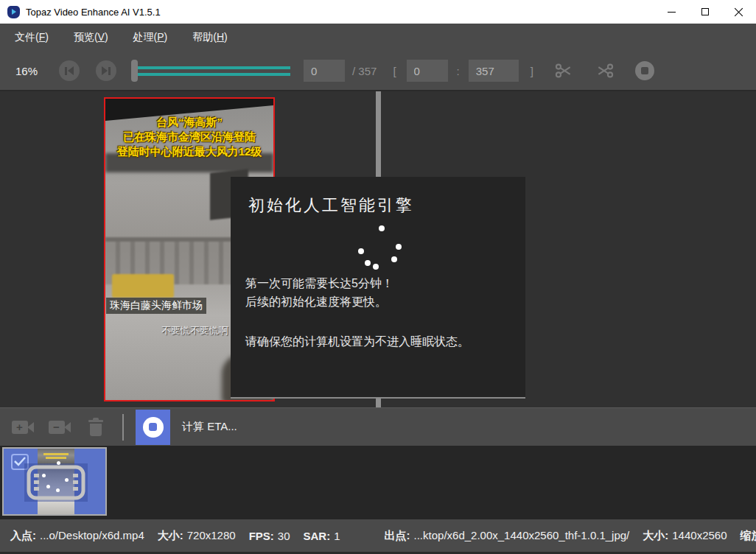 The width and height of the screenshot is (756, 554). Describe the element at coordinates (153, 427) in the screenshot. I see `stop-processing-icon` at that location.